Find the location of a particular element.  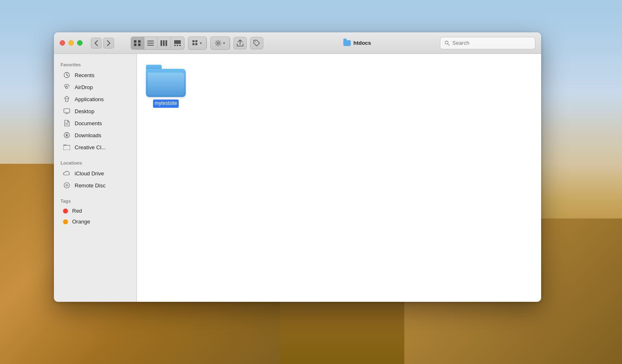

list-view-icon is located at coordinates (151, 43).